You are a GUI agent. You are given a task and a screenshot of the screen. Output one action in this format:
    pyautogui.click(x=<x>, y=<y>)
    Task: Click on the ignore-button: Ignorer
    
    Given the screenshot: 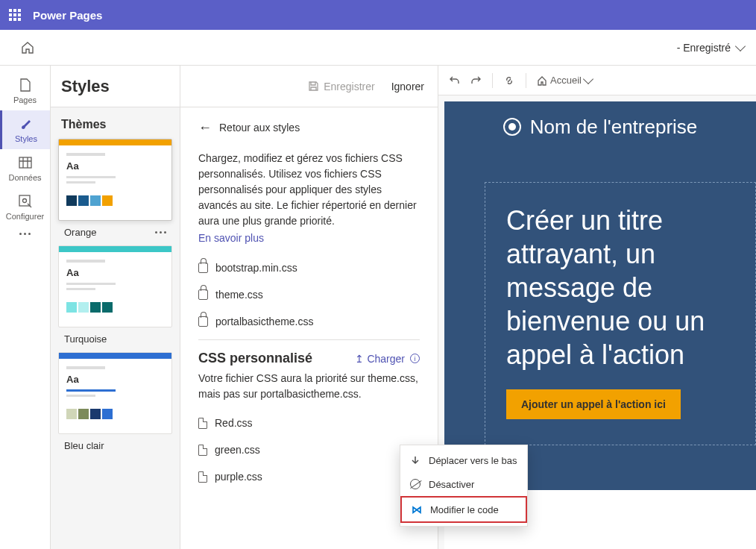 What is the action you would take?
    pyautogui.click(x=408, y=87)
    